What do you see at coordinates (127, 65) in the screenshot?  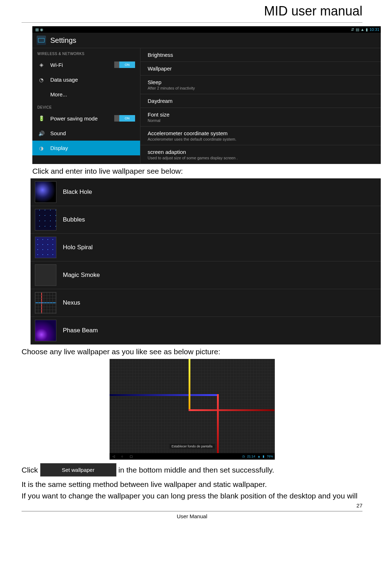 I see `wifi-toggle: ON` at bounding box center [127, 65].